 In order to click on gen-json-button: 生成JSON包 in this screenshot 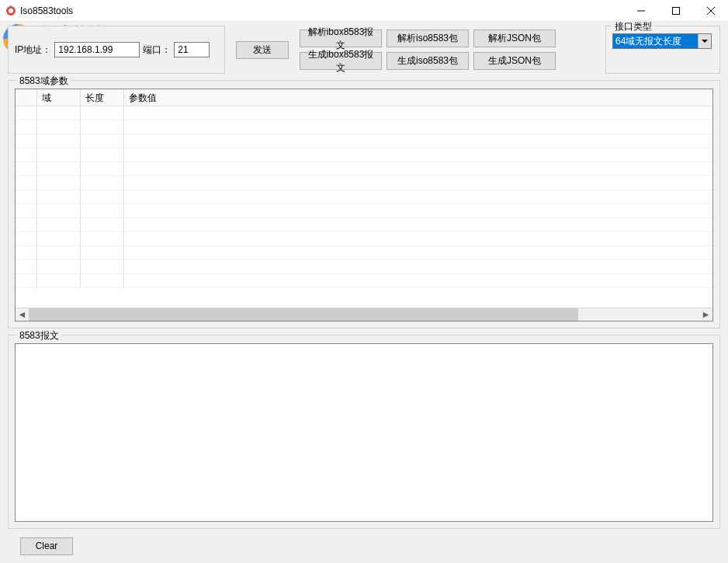, I will do `click(515, 61)`.